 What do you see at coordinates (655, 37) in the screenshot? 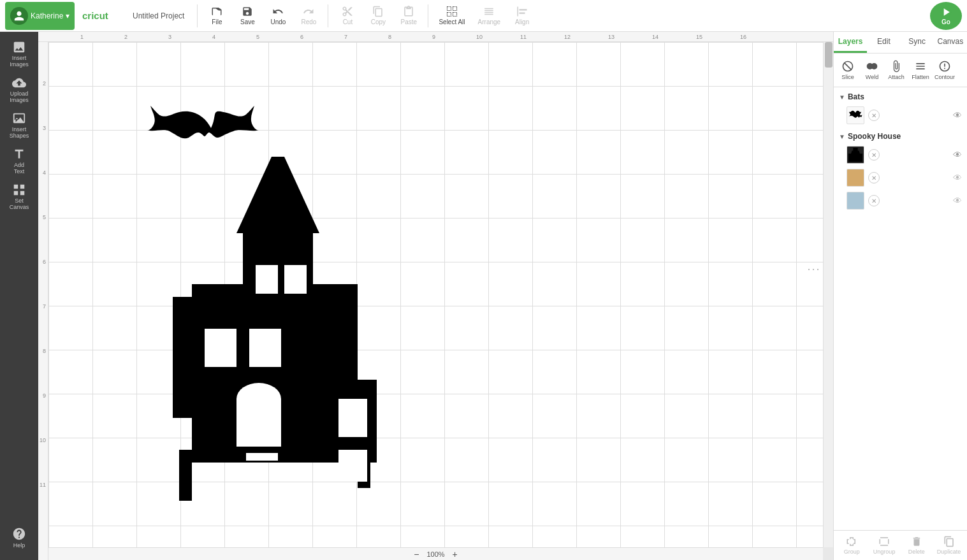
I see `ruler-tick-14: 14` at bounding box center [655, 37].